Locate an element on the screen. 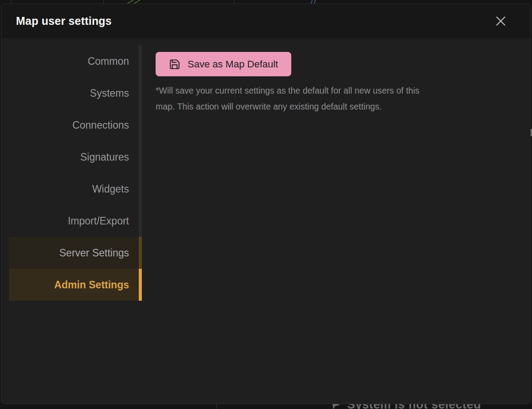 The image size is (532, 409). tab-import-export: Import/Export is located at coordinates (75, 221).